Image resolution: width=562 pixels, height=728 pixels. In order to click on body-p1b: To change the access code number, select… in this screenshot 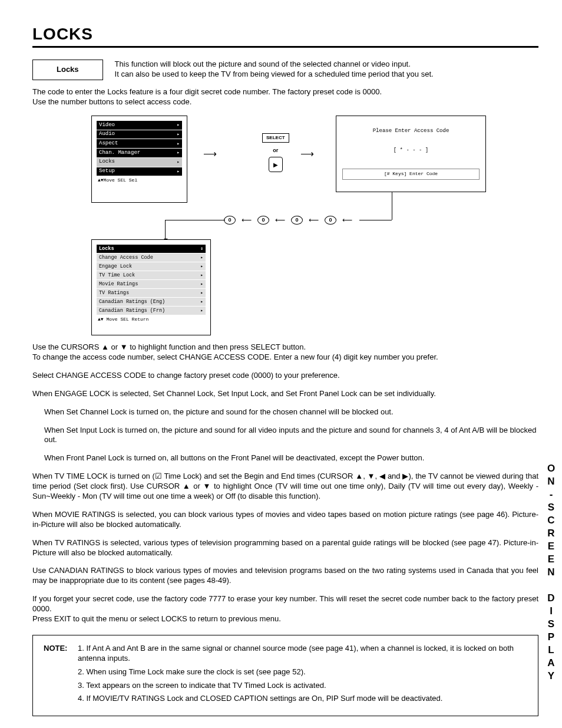, I will do `click(285, 357)`.